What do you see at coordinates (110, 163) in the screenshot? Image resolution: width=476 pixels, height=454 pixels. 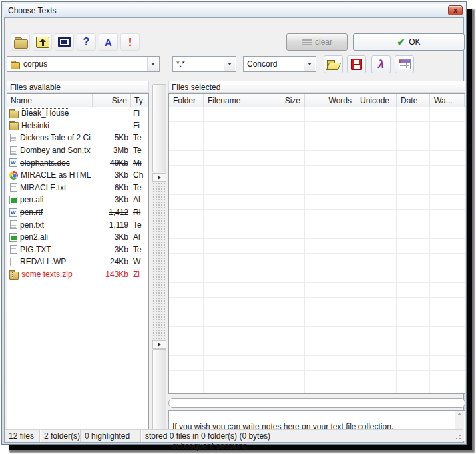 I see `file-size: 49Kb` at bounding box center [110, 163].